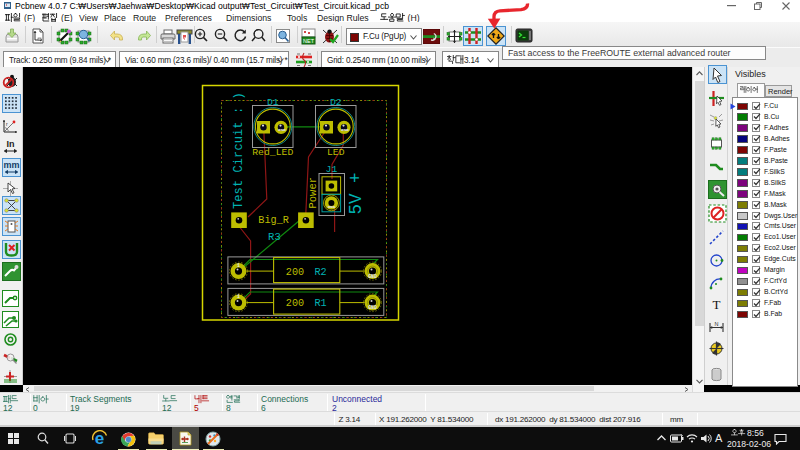 The image size is (800, 450). Describe the element at coordinates (336, 152) in the screenshot. I see `svg-text: LED` at that location.